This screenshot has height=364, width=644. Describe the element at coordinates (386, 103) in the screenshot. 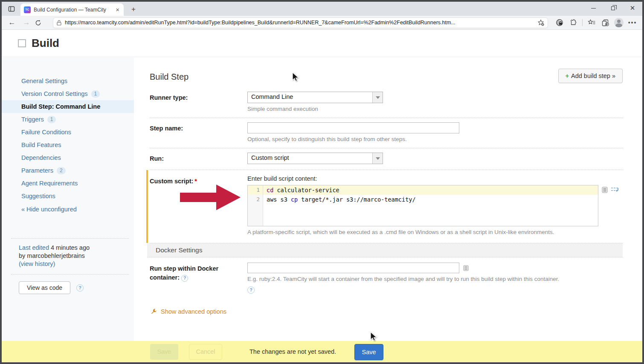

I see `runner-type-row: Runner type: Command Line Simple command…` at that location.